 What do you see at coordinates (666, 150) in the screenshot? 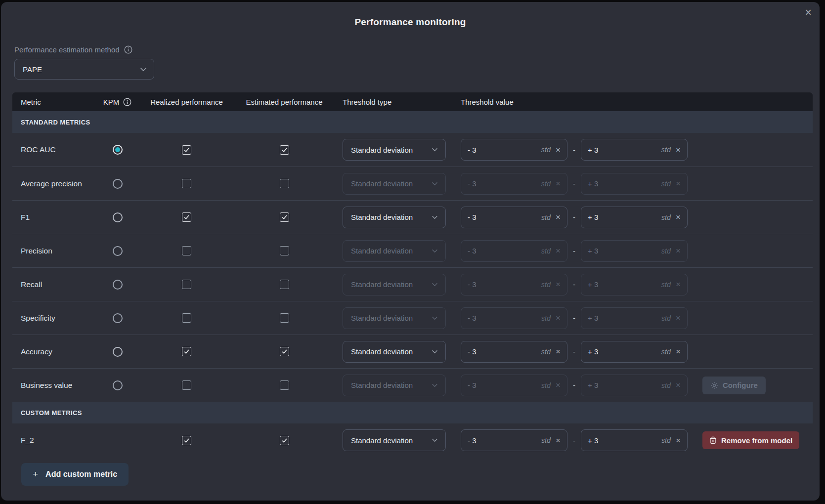
I see `std-unit-label: std` at bounding box center [666, 150].